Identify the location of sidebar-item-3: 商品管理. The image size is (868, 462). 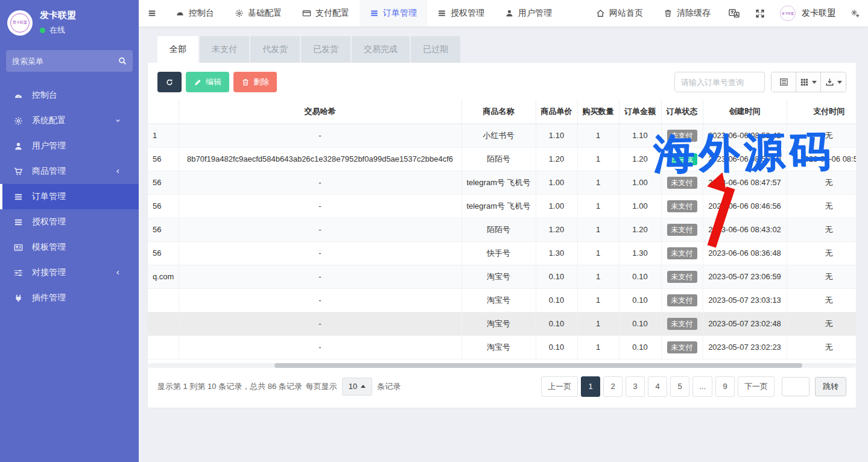
(69, 171).